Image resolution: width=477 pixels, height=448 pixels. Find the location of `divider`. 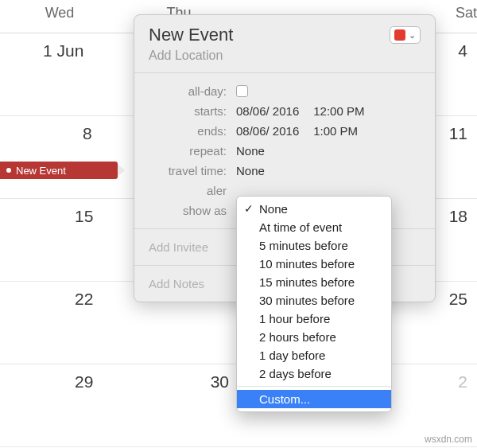

divider is located at coordinates (314, 387).